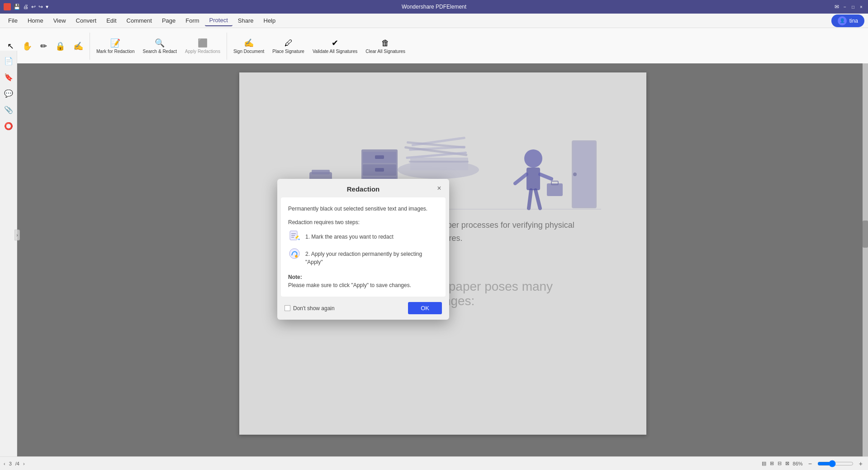 This screenshot has width=868, height=470. What do you see at coordinates (845, 7) in the screenshot?
I see `minimize-button: −` at bounding box center [845, 7].